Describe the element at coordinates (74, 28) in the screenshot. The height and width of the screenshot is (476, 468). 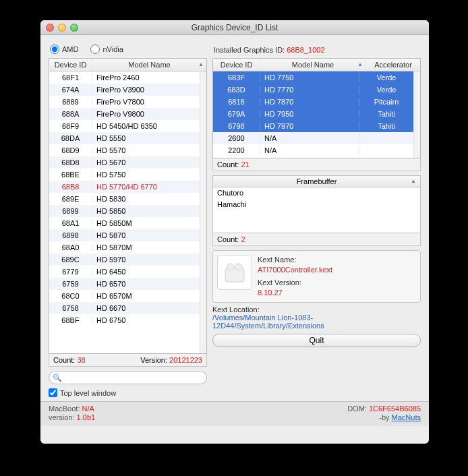
I see `zoom-button` at that location.